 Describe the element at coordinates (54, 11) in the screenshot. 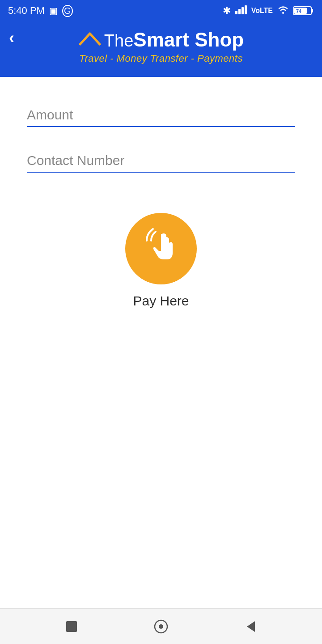

I see `message-icon: ▣` at that location.